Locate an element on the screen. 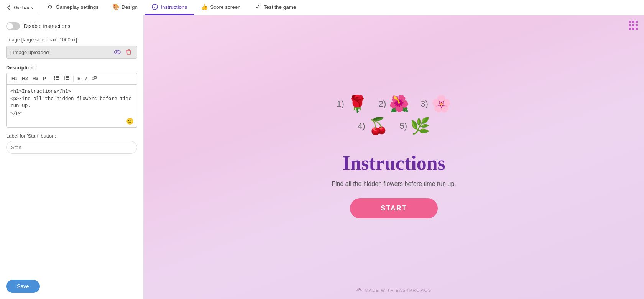 Image resolution: width=644 pixels, height=299 pixels. tab-instructions-label: Instructions is located at coordinates (174, 7).